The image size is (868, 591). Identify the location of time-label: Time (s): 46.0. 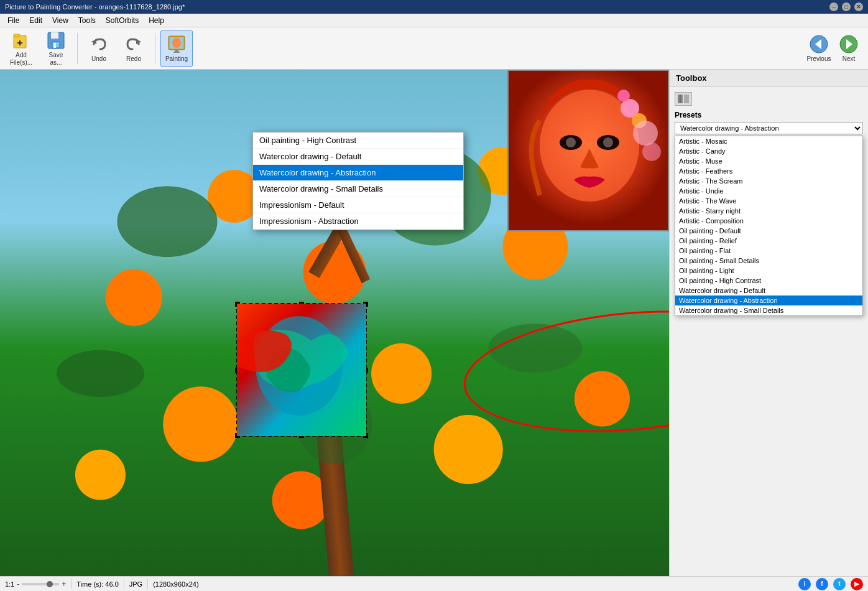
(97, 584).